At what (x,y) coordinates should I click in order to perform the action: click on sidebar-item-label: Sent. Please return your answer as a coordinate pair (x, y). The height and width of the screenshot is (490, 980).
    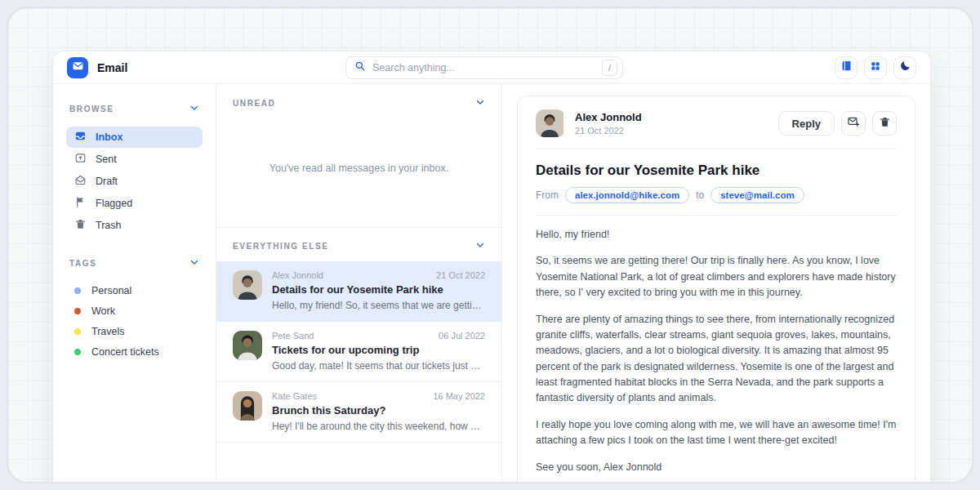
    Looking at the image, I should click on (106, 159).